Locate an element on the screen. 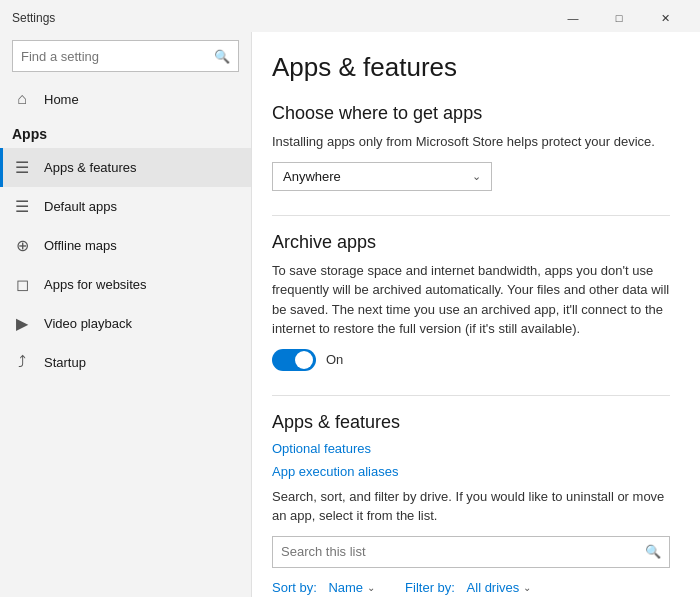 This screenshot has width=700, height=597. filter-by: Filter by: All drives ⌄ is located at coordinates (468, 588).